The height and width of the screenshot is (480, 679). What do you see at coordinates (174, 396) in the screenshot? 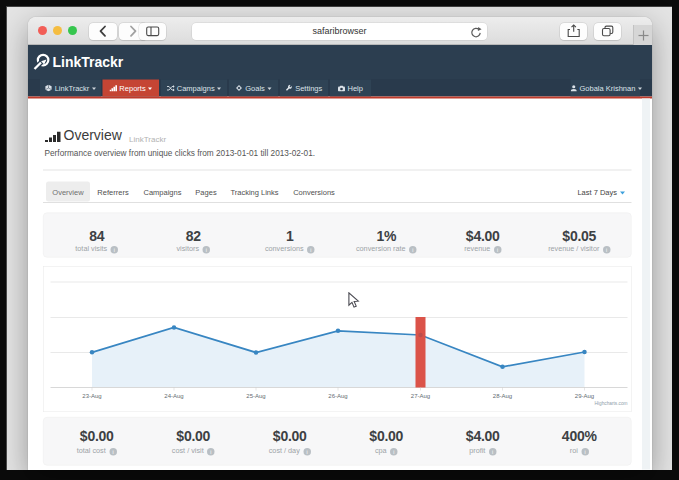
I see `svg-text: 24-Aug` at bounding box center [174, 396].